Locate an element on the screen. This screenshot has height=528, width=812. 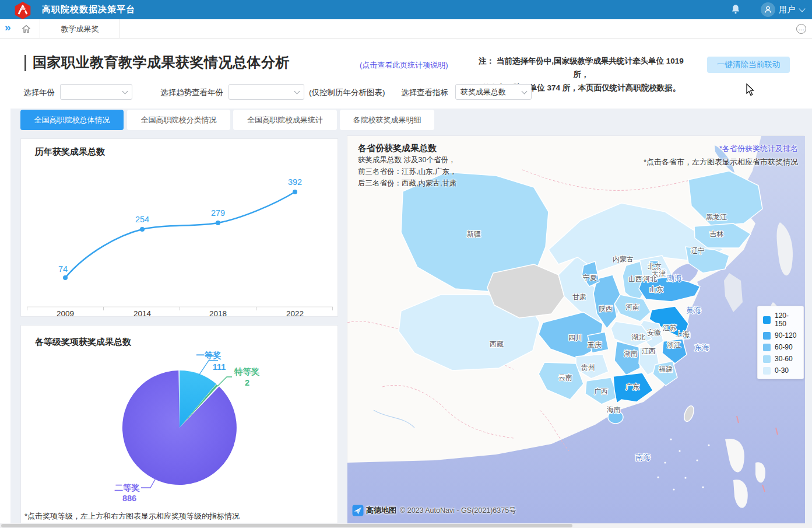
svg-text: 湖南 is located at coordinates (631, 354).